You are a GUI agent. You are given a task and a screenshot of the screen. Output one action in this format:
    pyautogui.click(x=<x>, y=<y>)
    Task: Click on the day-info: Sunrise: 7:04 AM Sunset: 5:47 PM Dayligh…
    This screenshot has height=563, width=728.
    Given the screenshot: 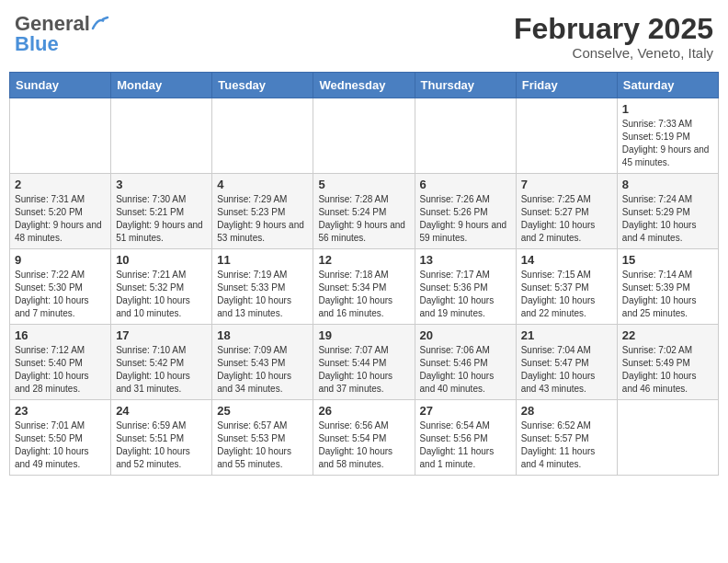 What is the action you would take?
    pyautogui.click(x=566, y=370)
    